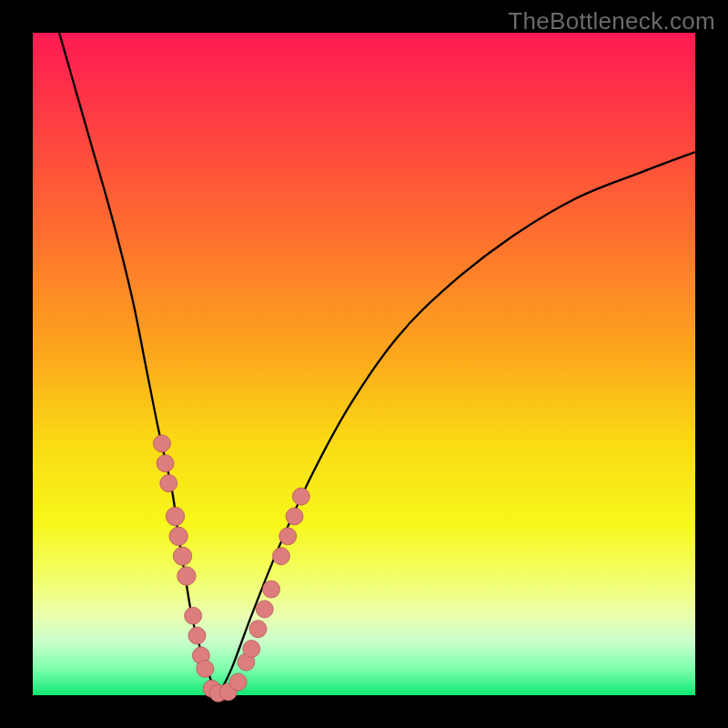 This screenshot has height=728, width=728. What do you see at coordinates (612, 22) in the screenshot?
I see `watermark-text: TheBottleneck.com` at bounding box center [612, 22].